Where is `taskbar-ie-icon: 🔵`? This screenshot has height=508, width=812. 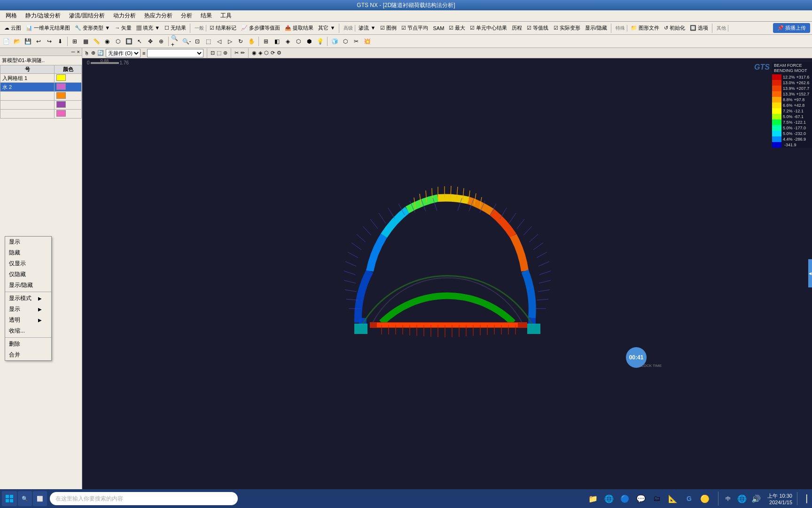 taskbar-ie-icon: 🔵 is located at coordinates (625, 499).